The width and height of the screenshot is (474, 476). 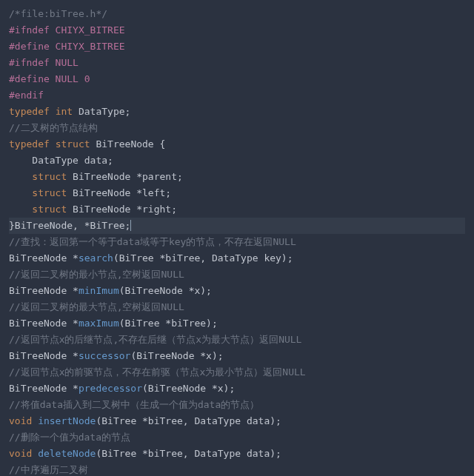 What do you see at coordinates (237, 209) in the screenshot?
I see `code-line: struct BiTreeNode *right;` at bounding box center [237, 209].